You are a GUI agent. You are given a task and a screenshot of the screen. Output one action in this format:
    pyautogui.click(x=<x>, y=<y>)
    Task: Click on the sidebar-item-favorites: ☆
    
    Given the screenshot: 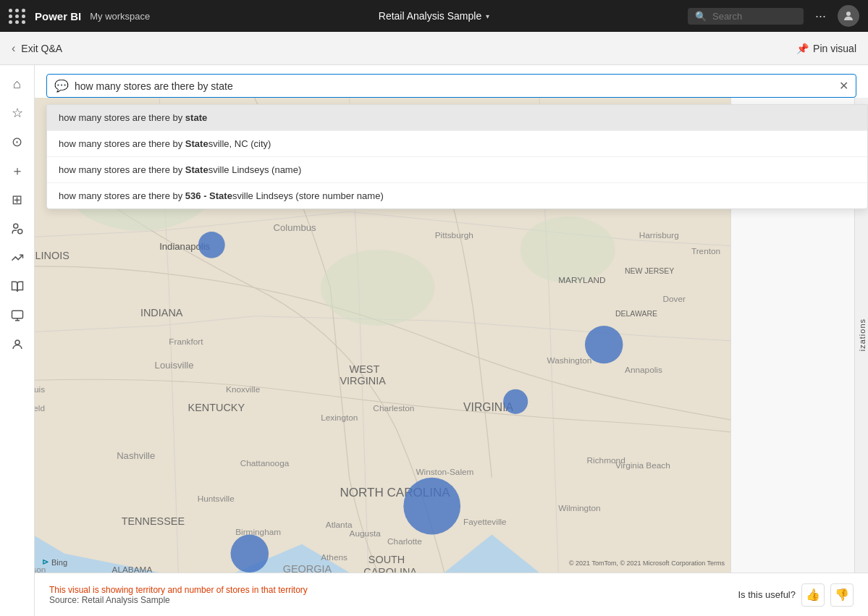 What is the action you would take?
    pyautogui.click(x=17, y=113)
    